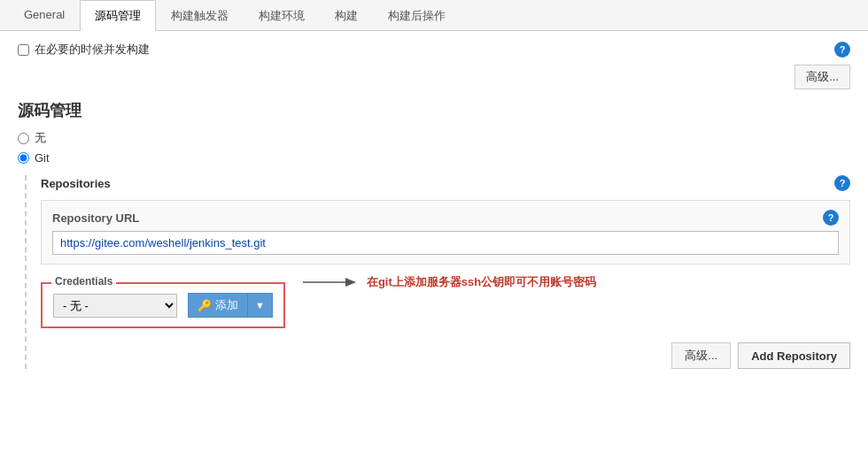 The width and height of the screenshot is (868, 453). Describe the element at coordinates (416, 16) in the screenshot. I see `tab-post-build: 构建后操作` at that location.